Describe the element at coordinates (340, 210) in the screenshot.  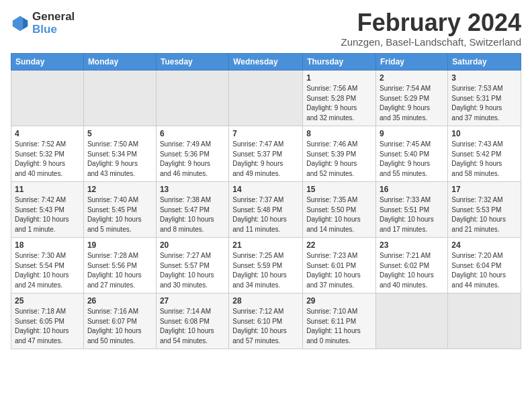
I see `calendar-cell: 15Sunrise: 7:35 AM Sunset: 5:50 PM Dayli…` at that location.